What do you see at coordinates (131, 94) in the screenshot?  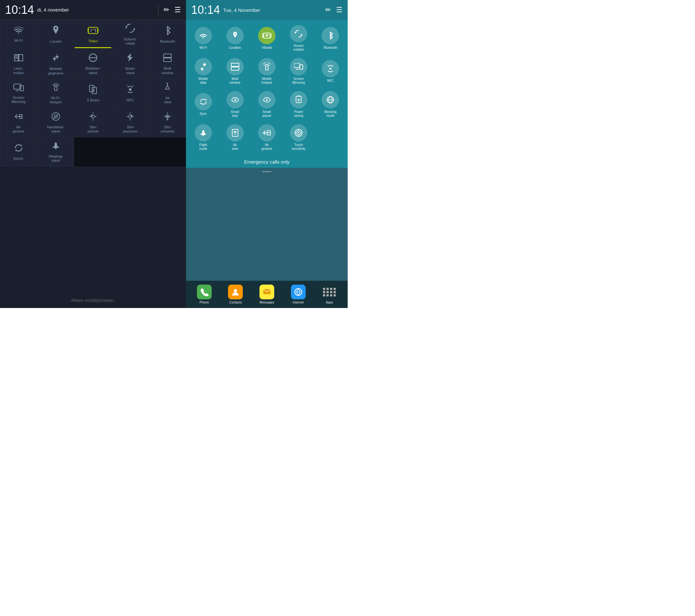 I see `tile-nfc: NFC` at bounding box center [131, 94].